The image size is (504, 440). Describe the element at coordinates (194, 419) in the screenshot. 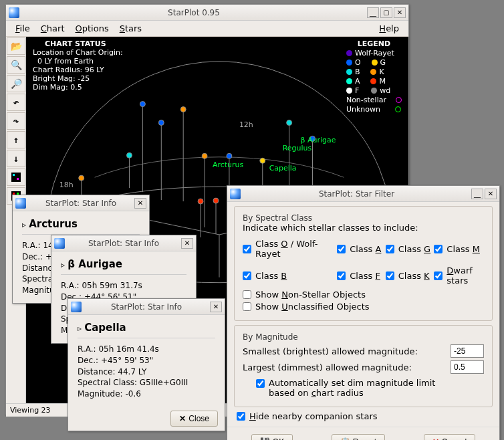

I see `close-button: ✕Close` at that location.